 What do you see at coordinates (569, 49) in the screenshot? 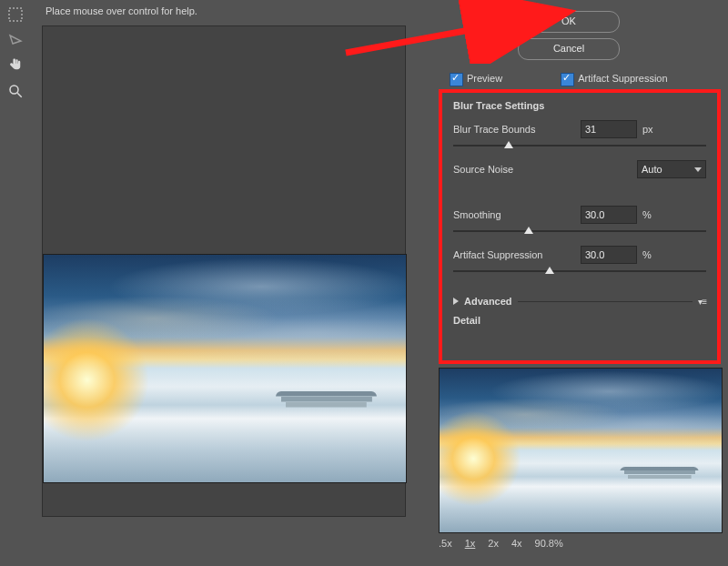
I see `cancel-button: Cancel` at bounding box center [569, 49].